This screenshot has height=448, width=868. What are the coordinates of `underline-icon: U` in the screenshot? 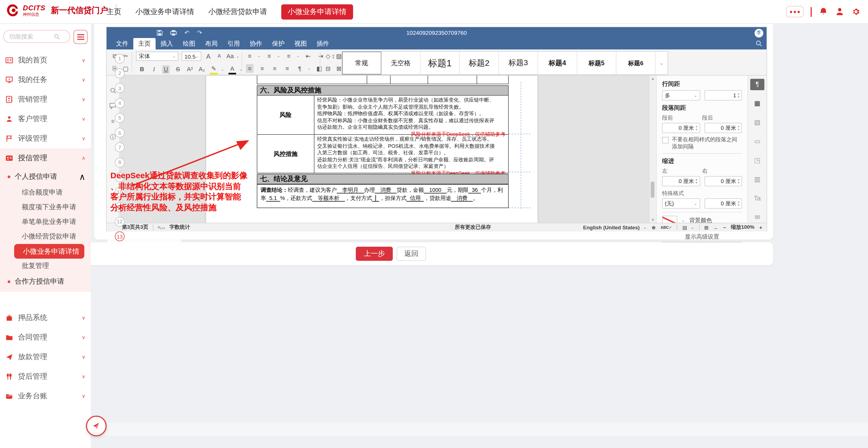 It's located at (166, 69).